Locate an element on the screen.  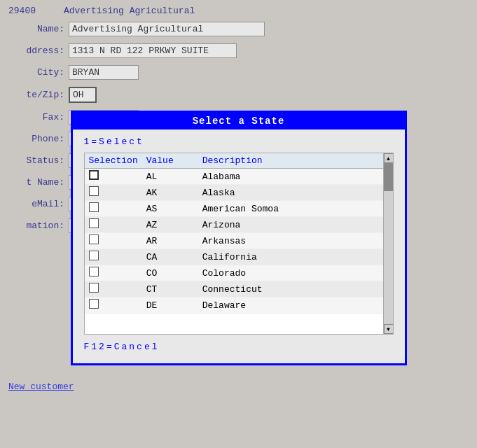
value-cell: AR is located at coordinates (170, 241).